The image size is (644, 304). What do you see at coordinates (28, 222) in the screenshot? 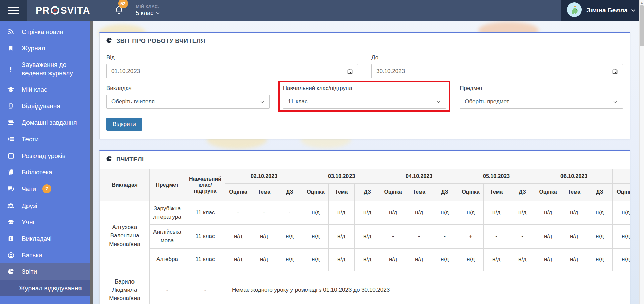
I see `sidebar-item-label: Учні` at bounding box center [28, 222].